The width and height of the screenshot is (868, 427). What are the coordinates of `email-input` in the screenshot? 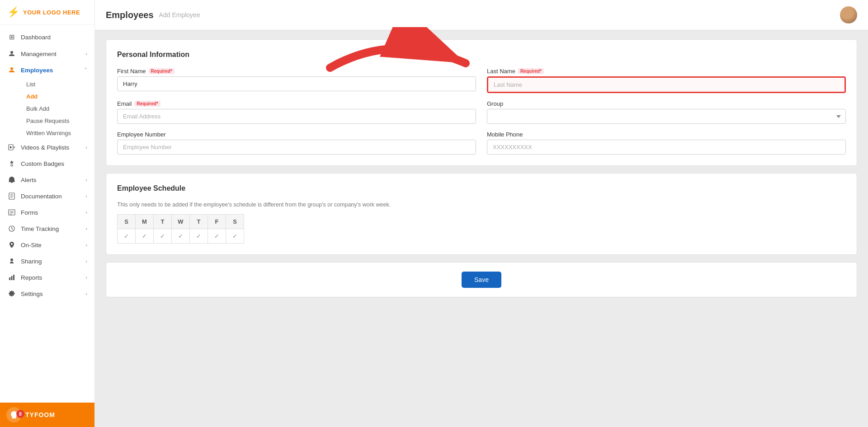 It's located at (297, 117).